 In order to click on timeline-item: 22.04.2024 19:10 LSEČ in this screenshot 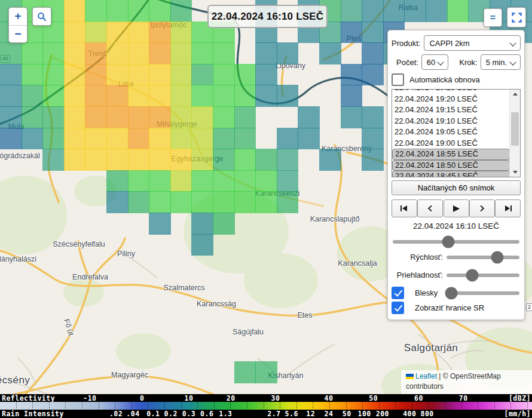, I will do `click(451, 122)`.